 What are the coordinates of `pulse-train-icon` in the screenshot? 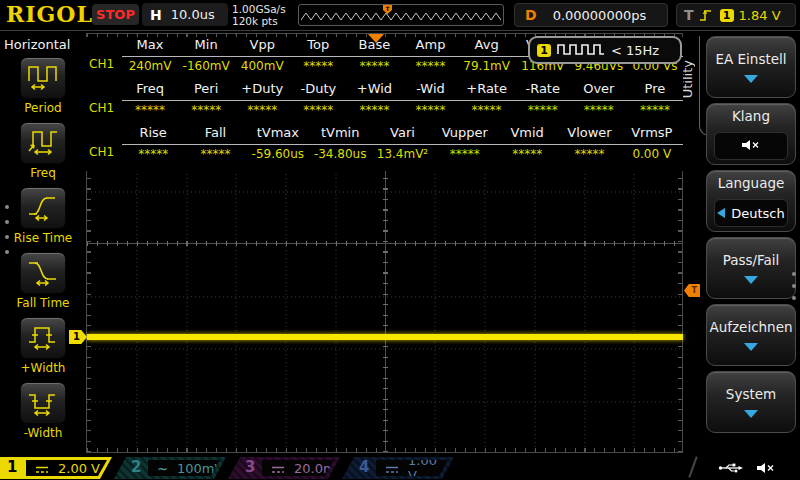 It's located at (581, 50).